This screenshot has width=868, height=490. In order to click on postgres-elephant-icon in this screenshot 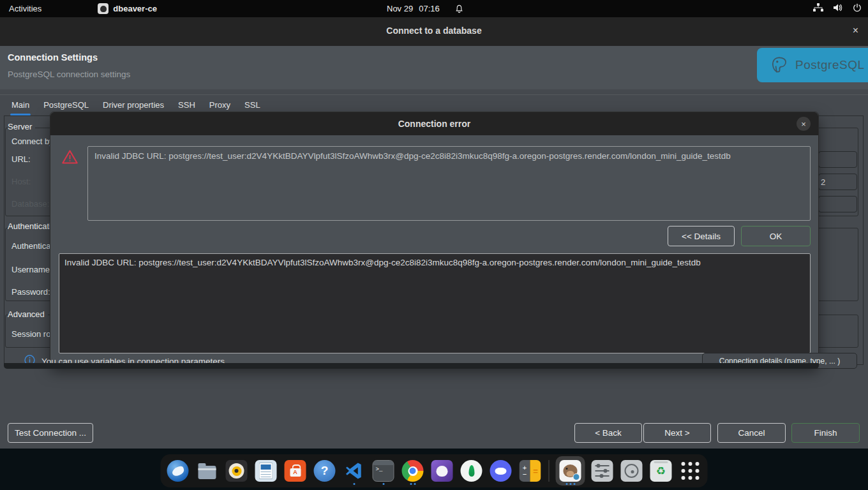, I will do `click(779, 65)`.